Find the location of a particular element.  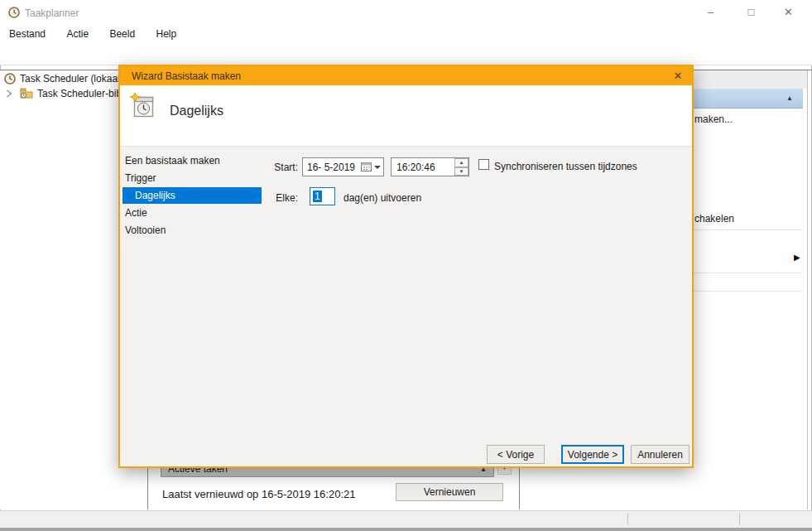

dialog-close-icon: ✕ is located at coordinates (678, 76).